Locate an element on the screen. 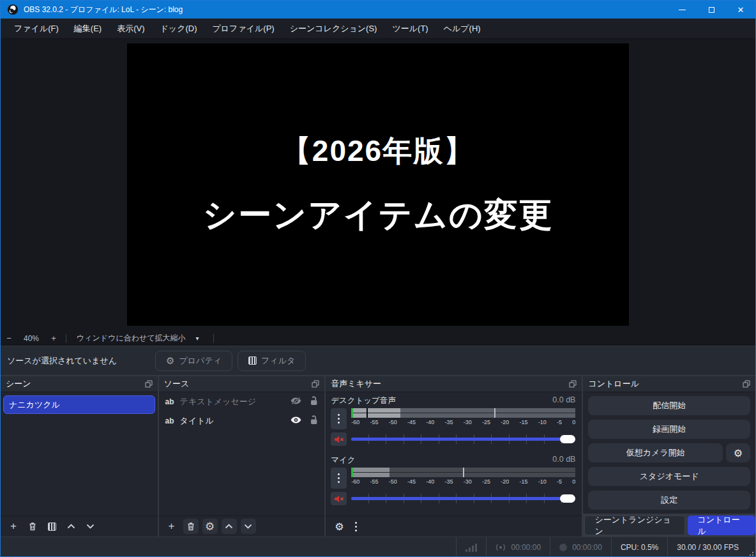 This screenshot has height=557, width=756. add-scene-button: + is located at coordinates (13, 526).